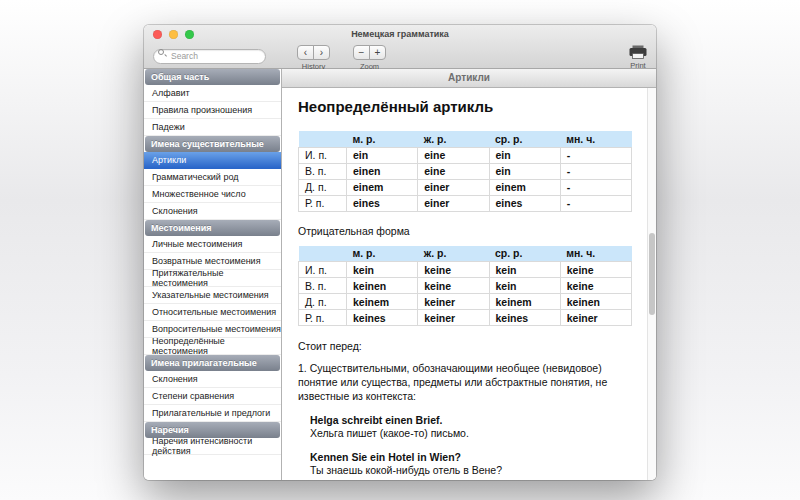  I want to click on table-cell: eines, so click(382, 203).